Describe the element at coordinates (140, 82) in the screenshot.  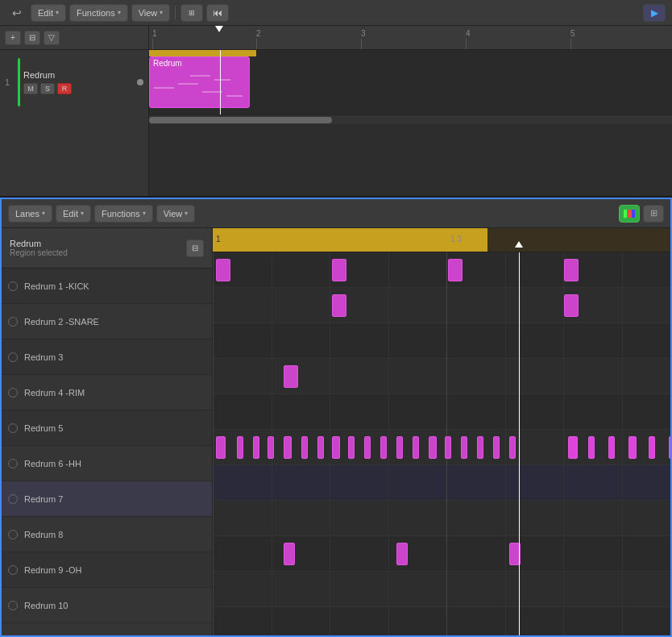
I see `track-dot` at that location.